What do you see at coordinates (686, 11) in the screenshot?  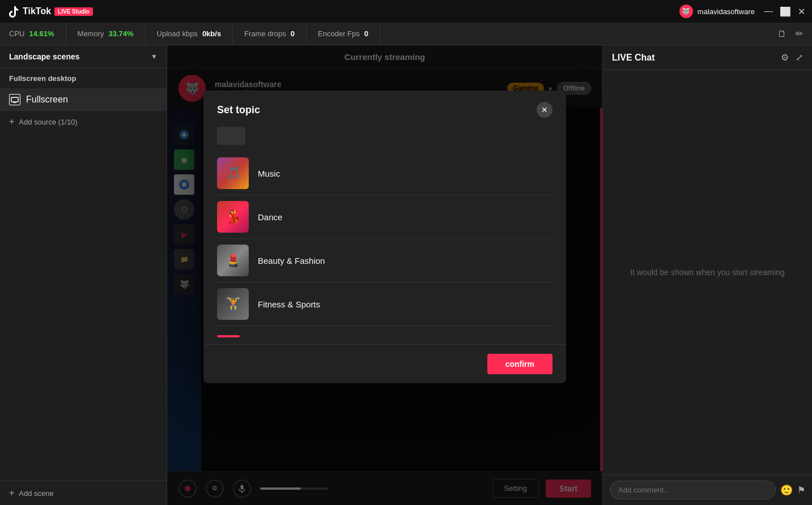 I see `avatar: 🐺` at bounding box center [686, 11].